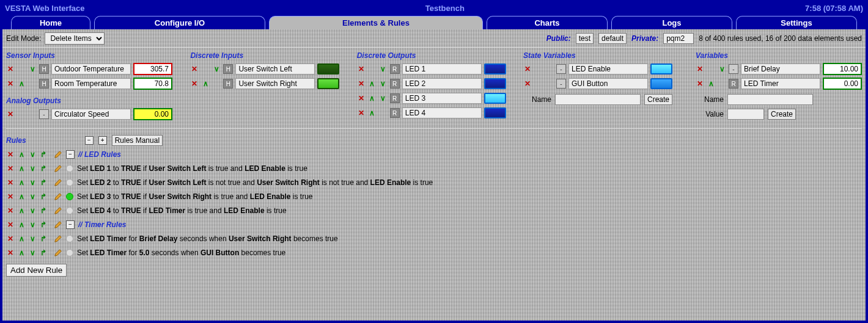  What do you see at coordinates (180, 23) in the screenshot?
I see `tab-configure-io: Configure I/O` at bounding box center [180, 23].